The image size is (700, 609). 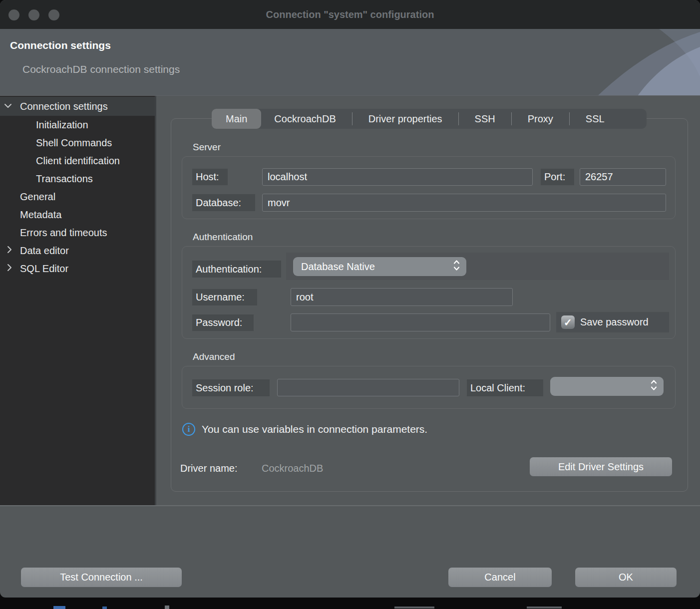 I want to click on advanced-group: Session role: Local Client:, so click(x=428, y=387).